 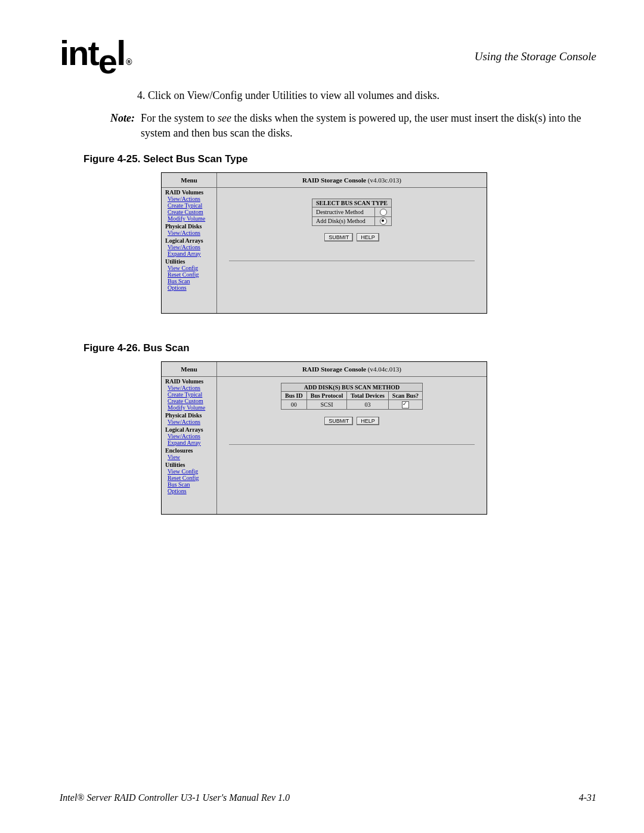 I want to click on add-disks-scan-table: ADD DISK(S) BUS SCAN METHOD Bus ID Bus P…, so click(x=352, y=396).